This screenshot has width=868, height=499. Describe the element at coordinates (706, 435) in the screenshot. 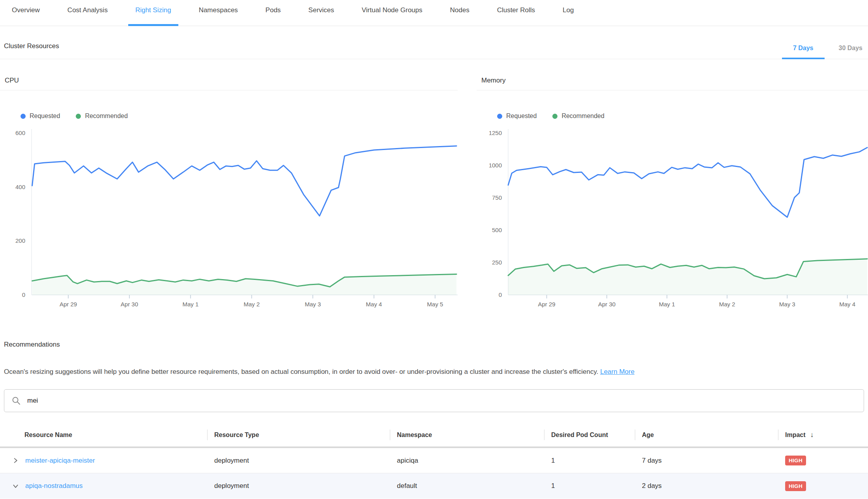

I see `column-header-age: Age` at that location.